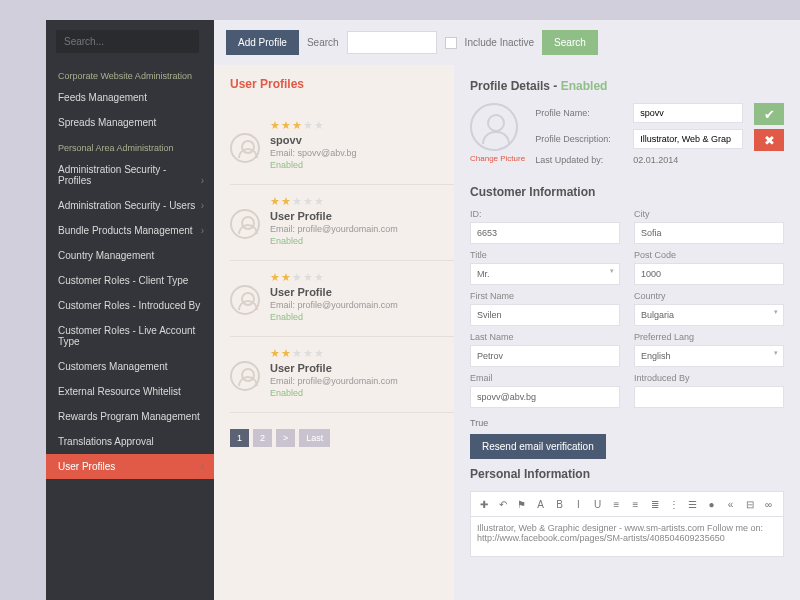 This screenshot has width=800, height=600. Describe the element at coordinates (130, 442) in the screenshot. I see `sidebar-item: Translations Approval` at that location.